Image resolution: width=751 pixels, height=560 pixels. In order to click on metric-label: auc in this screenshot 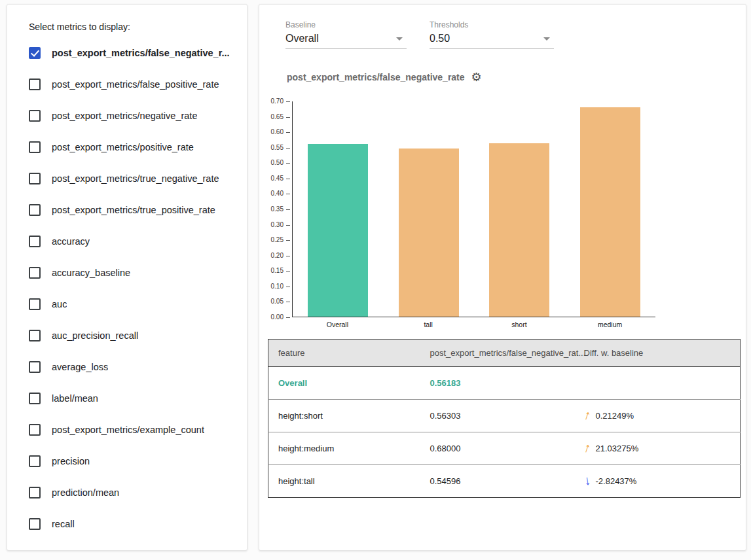, I will do `click(59, 304)`.